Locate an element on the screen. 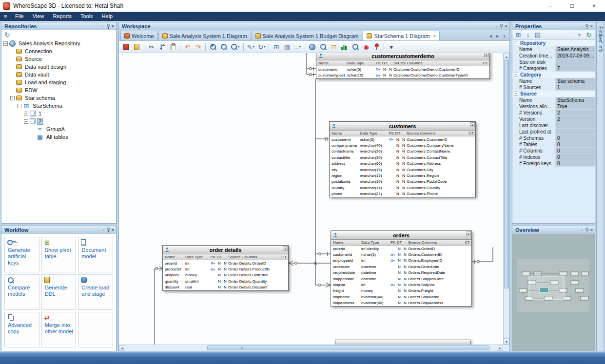 Image resolution: width=605 pixels, height=364 pixels. menu-file: File is located at coordinates (20, 17).